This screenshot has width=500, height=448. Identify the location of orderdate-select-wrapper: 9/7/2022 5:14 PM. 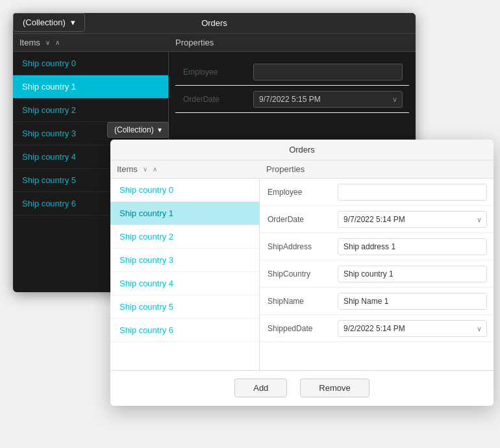
(412, 219).